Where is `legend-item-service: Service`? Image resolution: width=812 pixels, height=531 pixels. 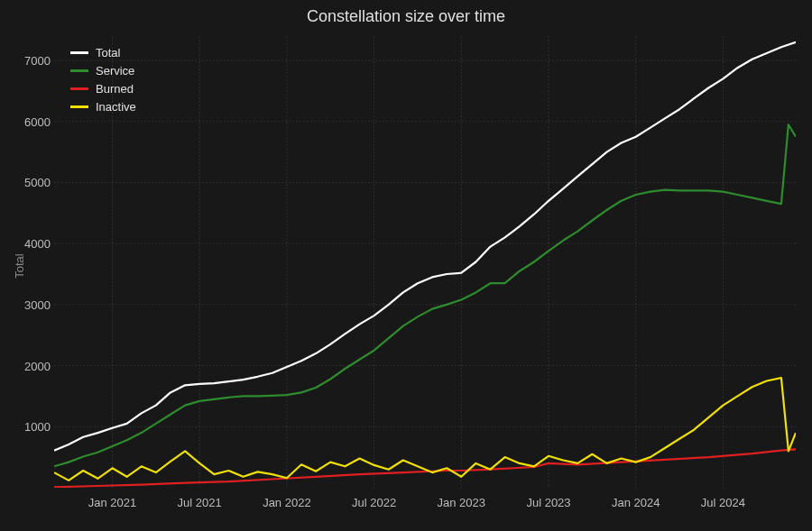 legend-item-service: Service is located at coordinates (103, 70).